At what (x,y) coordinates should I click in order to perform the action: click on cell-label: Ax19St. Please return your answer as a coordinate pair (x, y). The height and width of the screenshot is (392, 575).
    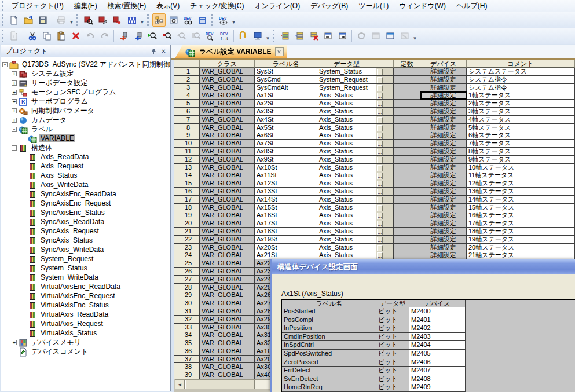
    Looking at the image, I should click on (286, 240).